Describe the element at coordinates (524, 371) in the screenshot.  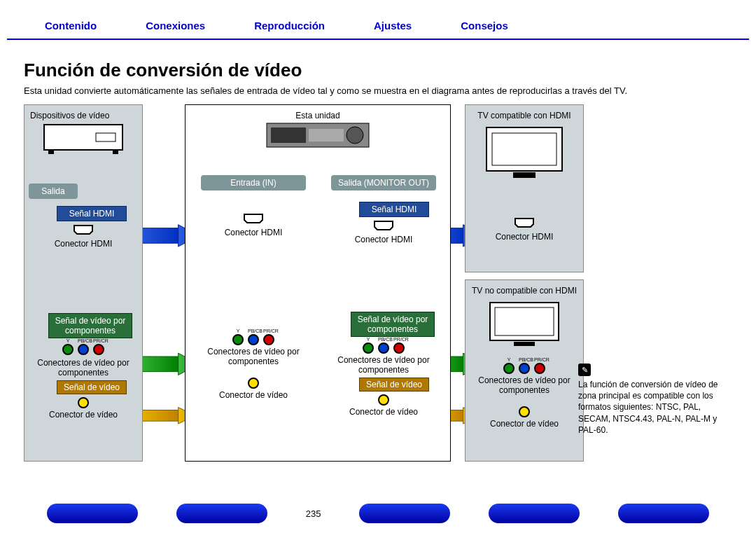
I see `tv-no-hdmi-panel: TV no compatible con HDMI YPB/CBPR/CR Co…` at that location.